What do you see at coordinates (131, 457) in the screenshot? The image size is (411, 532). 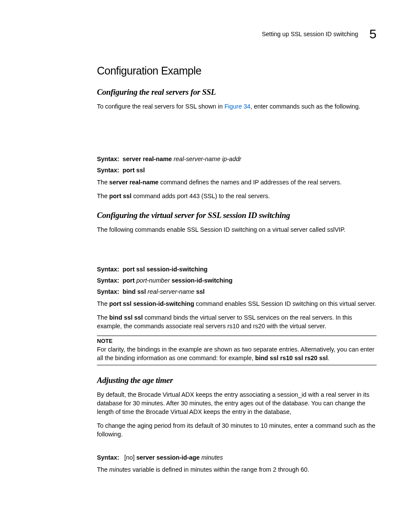 I see `syntax-no: [no]` at bounding box center [131, 457].